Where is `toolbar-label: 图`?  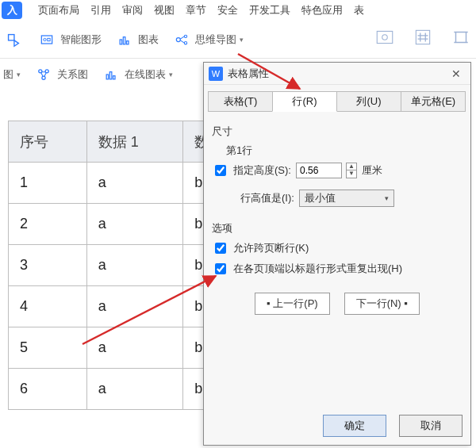
toolbar-label: 图 is located at coordinates (8, 75).